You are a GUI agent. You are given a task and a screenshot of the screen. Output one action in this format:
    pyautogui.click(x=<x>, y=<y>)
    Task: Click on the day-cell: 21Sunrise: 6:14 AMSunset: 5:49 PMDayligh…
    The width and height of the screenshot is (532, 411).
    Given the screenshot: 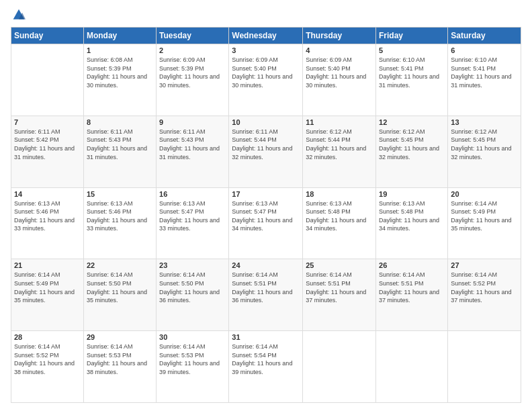 What is the action you would take?
    pyautogui.click(x=48, y=295)
    